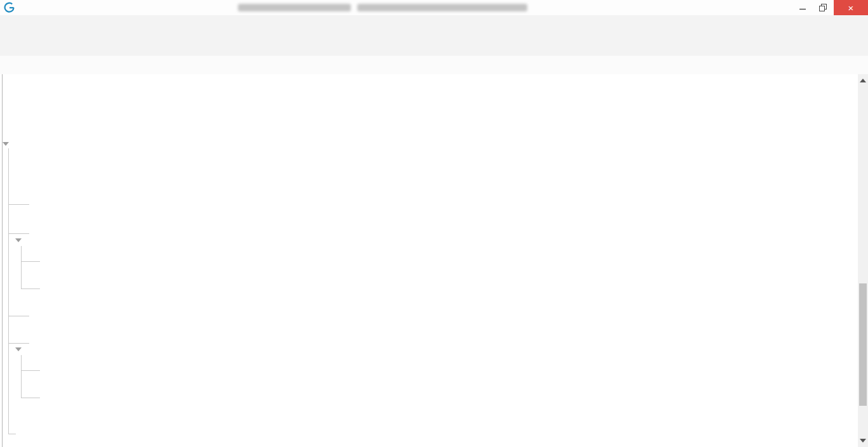 This screenshot has width=868, height=447. Describe the element at coordinates (863, 441) in the screenshot. I see `scroll-down-icon` at that location.